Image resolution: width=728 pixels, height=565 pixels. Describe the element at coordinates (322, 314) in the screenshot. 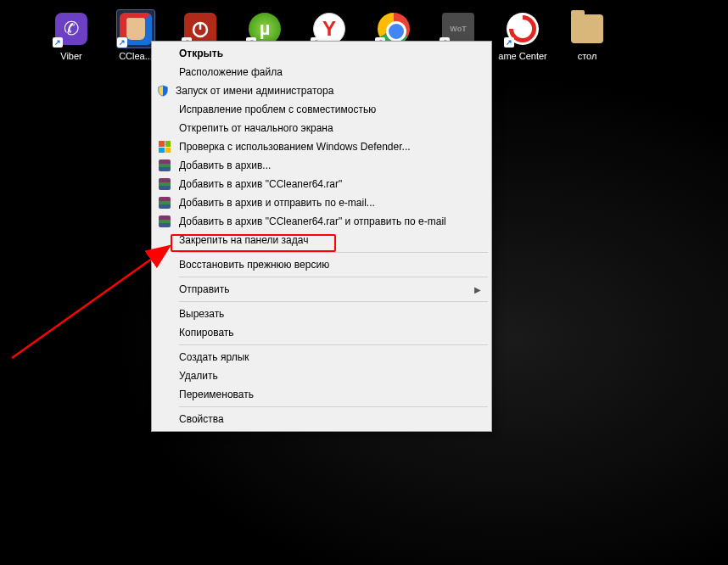

I see `menu-item-label: Вырезать` at that location.